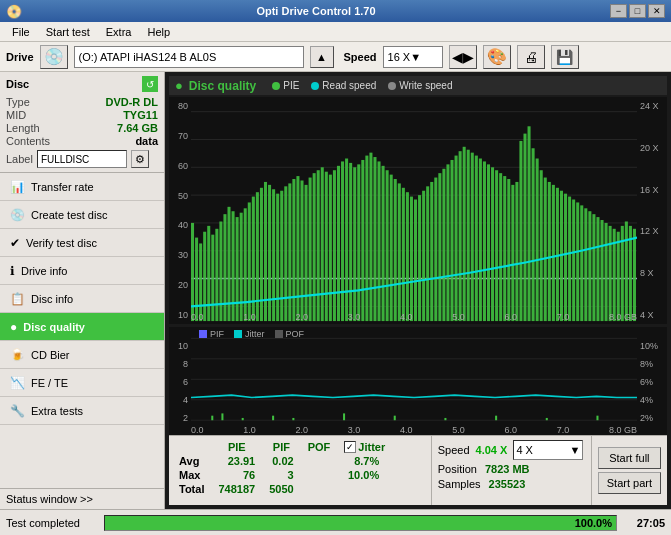  What do you see at coordinates (150, 84) in the screenshot?
I see `disc-refresh-btn: ↺` at bounding box center [150, 84].